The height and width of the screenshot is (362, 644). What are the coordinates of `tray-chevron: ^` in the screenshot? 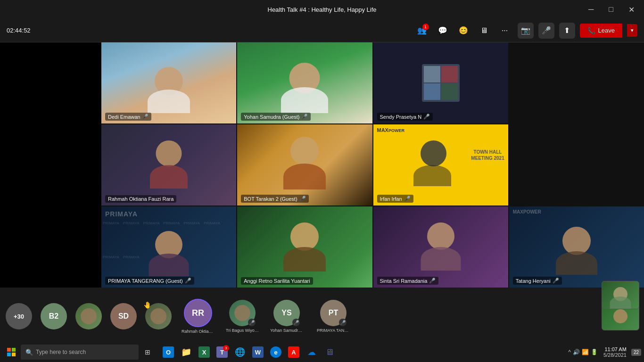 It's located at (570, 352).